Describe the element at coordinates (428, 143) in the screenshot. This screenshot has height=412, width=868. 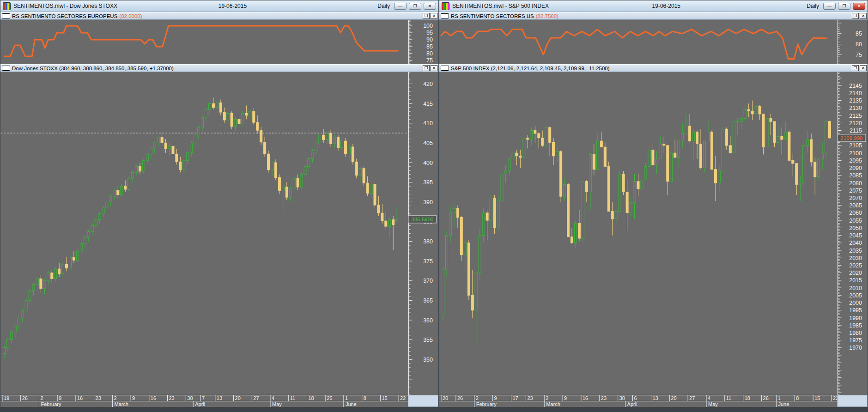
I see `svg-text: 405` at that location.